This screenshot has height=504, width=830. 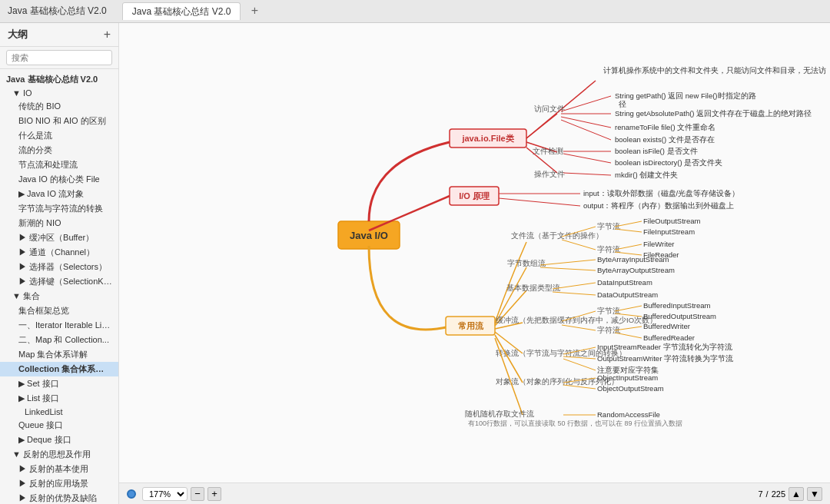 I want to click on svg-text: mkdir() 创建文件夹, so click(x=646, y=175).